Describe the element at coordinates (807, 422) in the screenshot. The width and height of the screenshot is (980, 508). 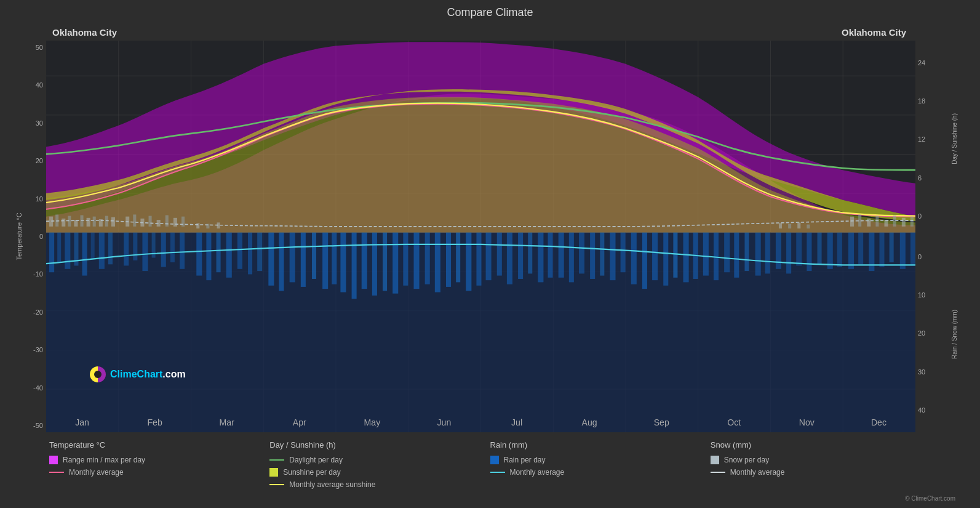
I see `x-label-nov: Nov` at that location.